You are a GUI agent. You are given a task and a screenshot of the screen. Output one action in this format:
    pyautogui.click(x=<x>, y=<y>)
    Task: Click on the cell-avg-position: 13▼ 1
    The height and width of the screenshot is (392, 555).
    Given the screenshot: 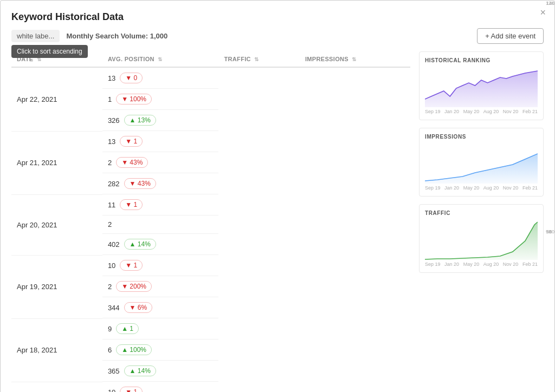 What is the action you would take?
    pyautogui.click(x=160, y=142)
    